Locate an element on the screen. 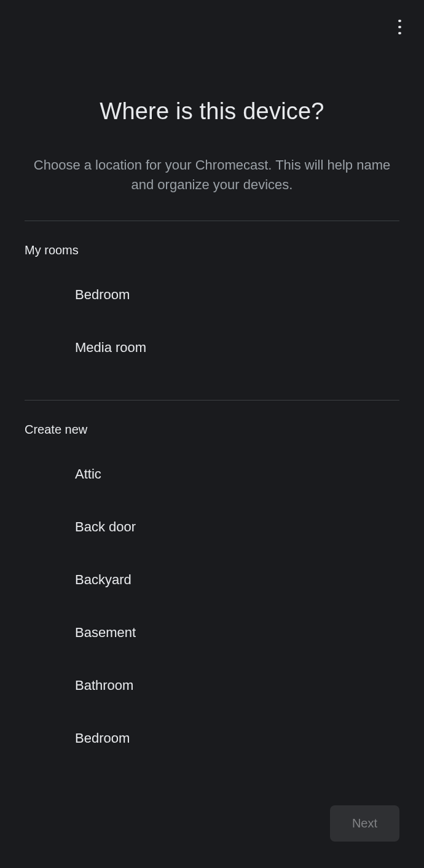 This screenshot has height=868, width=424. bottom-bar: Next is located at coordinates (212, 823).